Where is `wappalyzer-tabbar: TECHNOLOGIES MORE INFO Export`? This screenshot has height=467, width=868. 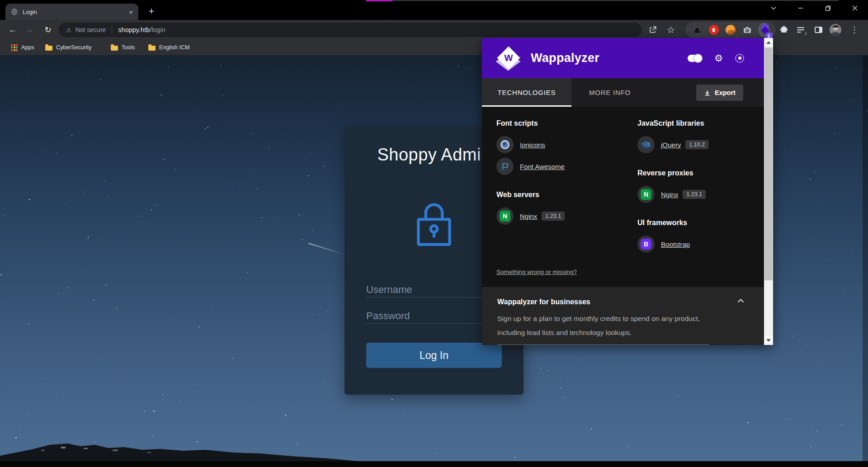
wappalyzer-tabbar: TECHNOLOGIES MORE INFO Export is located at coordinates (623, 92).